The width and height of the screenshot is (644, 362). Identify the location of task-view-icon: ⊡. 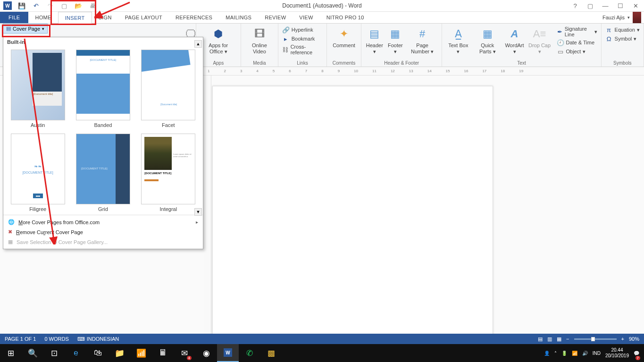
(54, 353).